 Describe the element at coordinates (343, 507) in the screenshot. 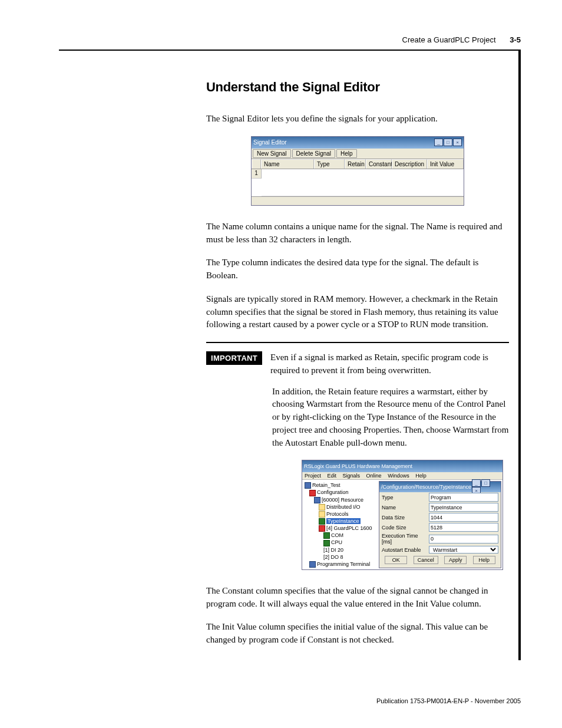

I see `tree-dio: Distributed I/O` at that location.